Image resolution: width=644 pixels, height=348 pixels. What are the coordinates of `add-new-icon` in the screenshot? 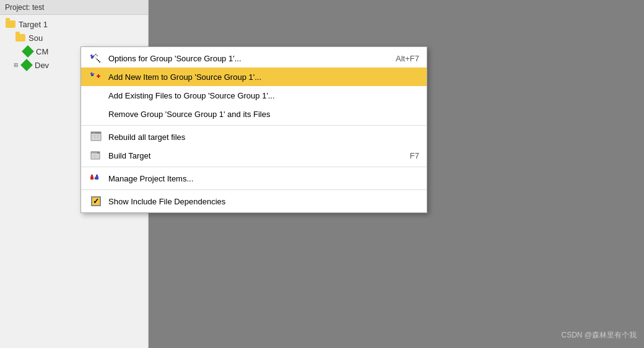 It's located at (96, 77).